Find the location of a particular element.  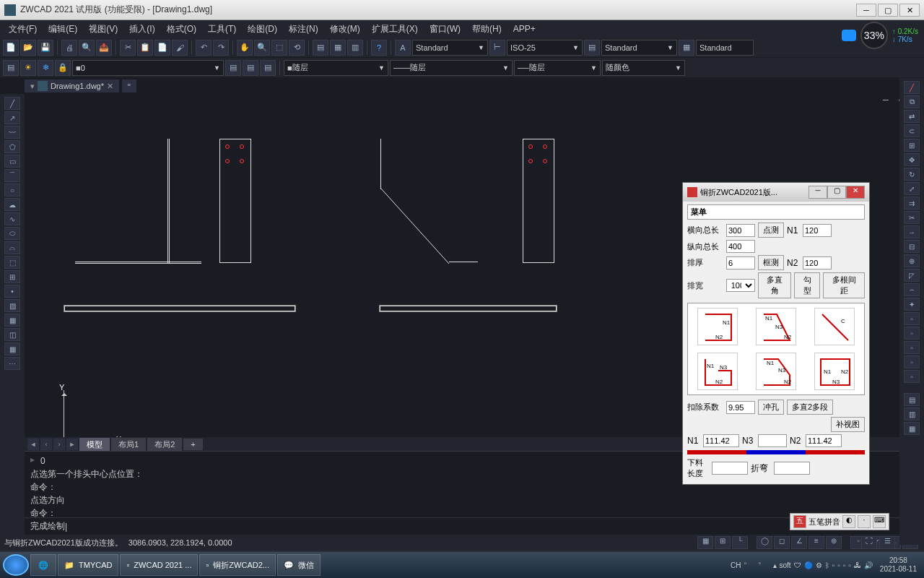

tray-volume-icon: 🔊 is located at coordinates (868, 565).